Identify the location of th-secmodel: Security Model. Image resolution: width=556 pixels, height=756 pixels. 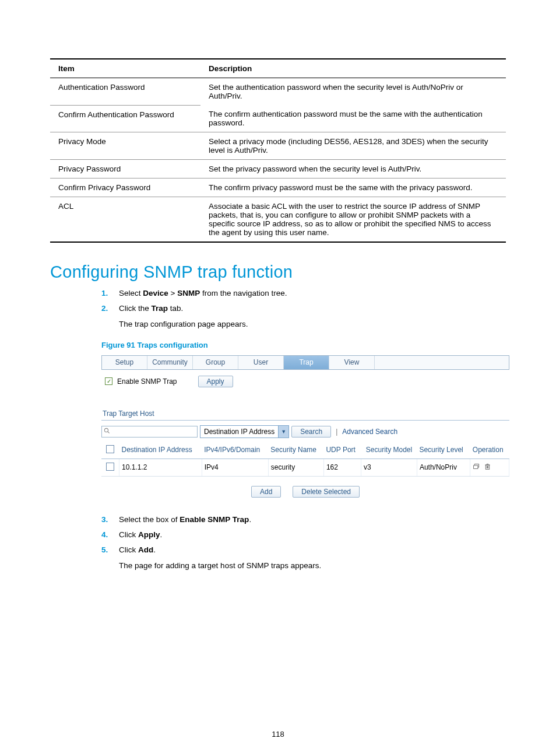
(389, 450).